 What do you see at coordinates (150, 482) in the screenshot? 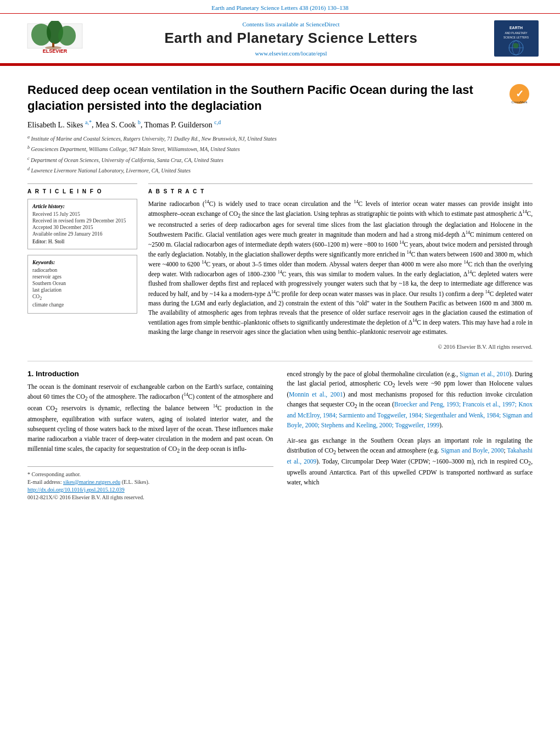
I see `email-note: E-mail address: sikes@marine.rutgers.edu…` at bounding box center [150, 482].